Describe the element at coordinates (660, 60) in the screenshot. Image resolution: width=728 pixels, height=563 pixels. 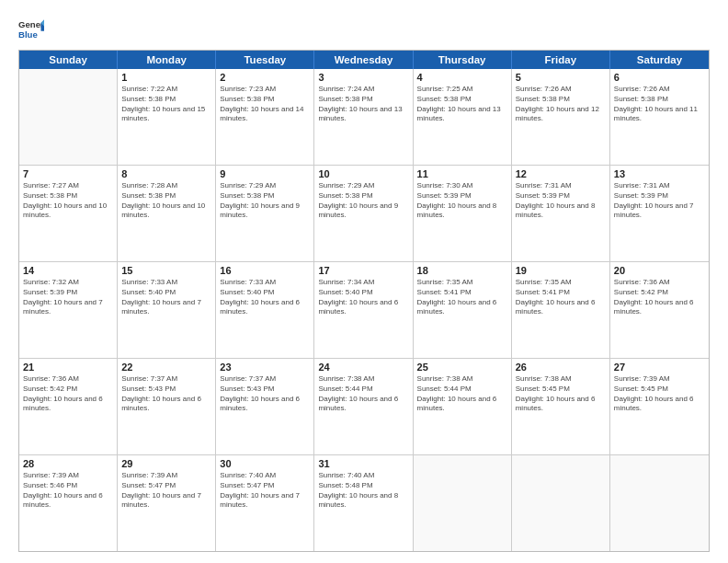
I see `day-header-saturday: Saturday` at that location.